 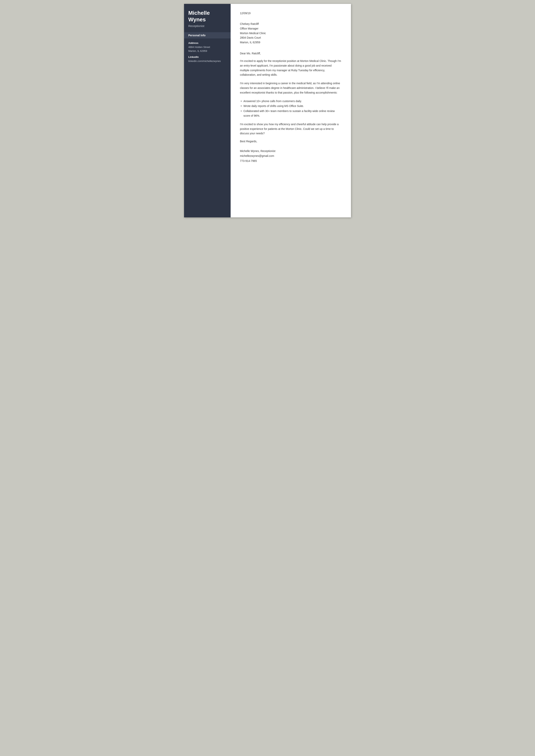 What do you see at coordinates (291, 33) in the screenshot?
I see `recipient-company: Morton Medical Clinic` at bounding box center [291, 33].